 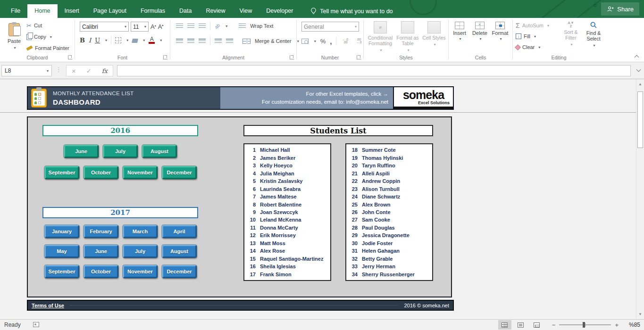 What do you see at coordinates (389, 228) in the screenshot?
I see `student-row: 28 Paul Douglas` at bounding box center [389, 228].